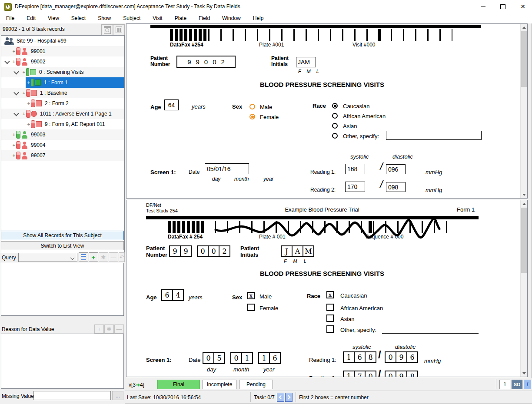 The image size is (532, 404). Describe the element at coordinates (335, 106) in the screenshot. I see `race-caucasian-radio` at that location.